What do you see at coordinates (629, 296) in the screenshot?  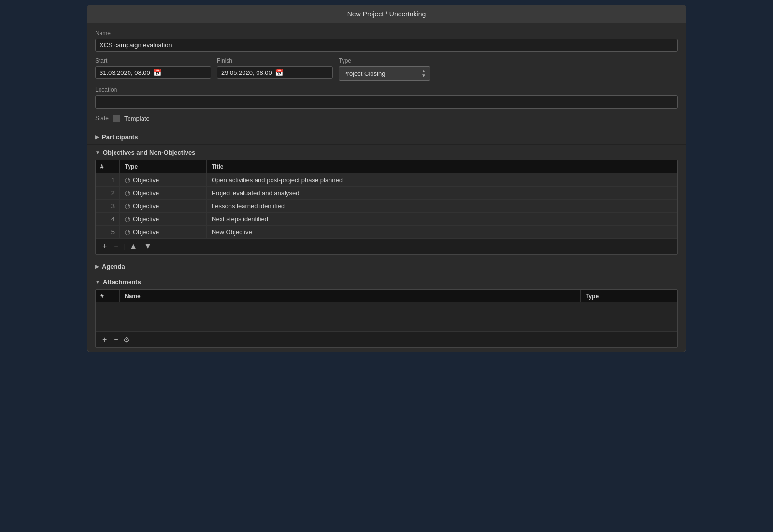 I see `attach-col-type: Type` at bounding box center [629, 296].